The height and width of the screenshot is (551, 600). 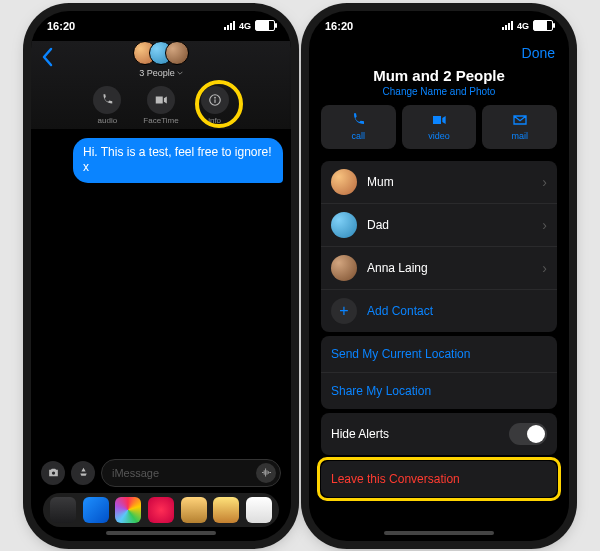 What do you see at coordinates (107, 106) in the screenshot?
I see `audio-button: audio` at bounding box center [107, 106].